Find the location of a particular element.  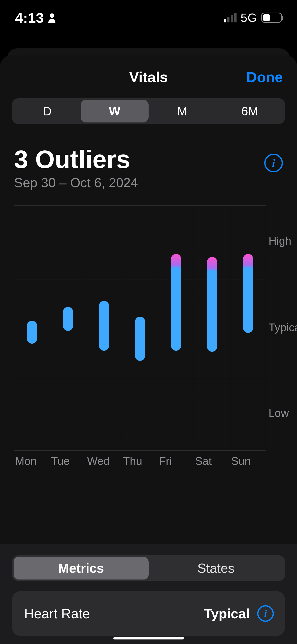

done-button: Done is located at coordinates (265, 77).